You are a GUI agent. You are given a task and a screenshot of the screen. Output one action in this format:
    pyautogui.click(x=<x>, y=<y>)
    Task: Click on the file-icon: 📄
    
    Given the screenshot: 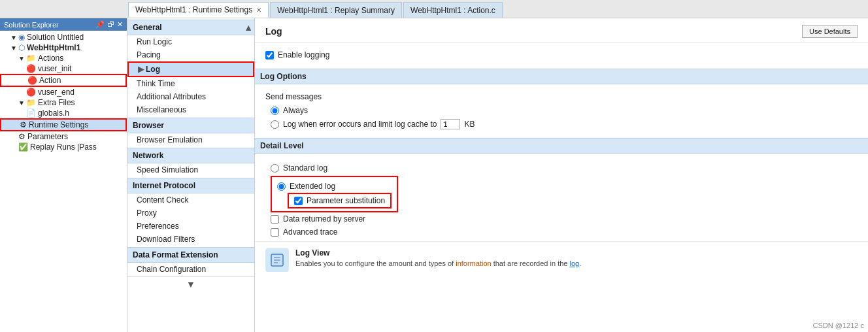 What is the action you would take?
    pyautogui.click(x=31, y=113)
    